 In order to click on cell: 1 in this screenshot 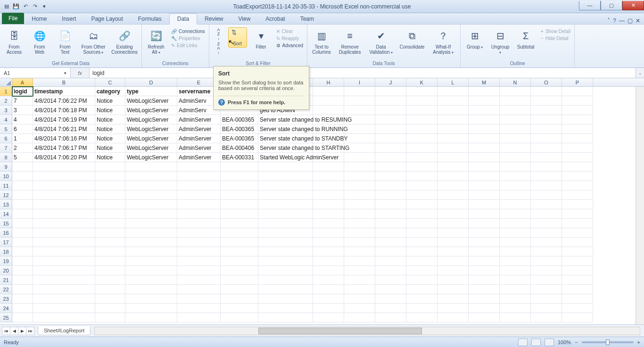, I will do `click(23, 139)`.